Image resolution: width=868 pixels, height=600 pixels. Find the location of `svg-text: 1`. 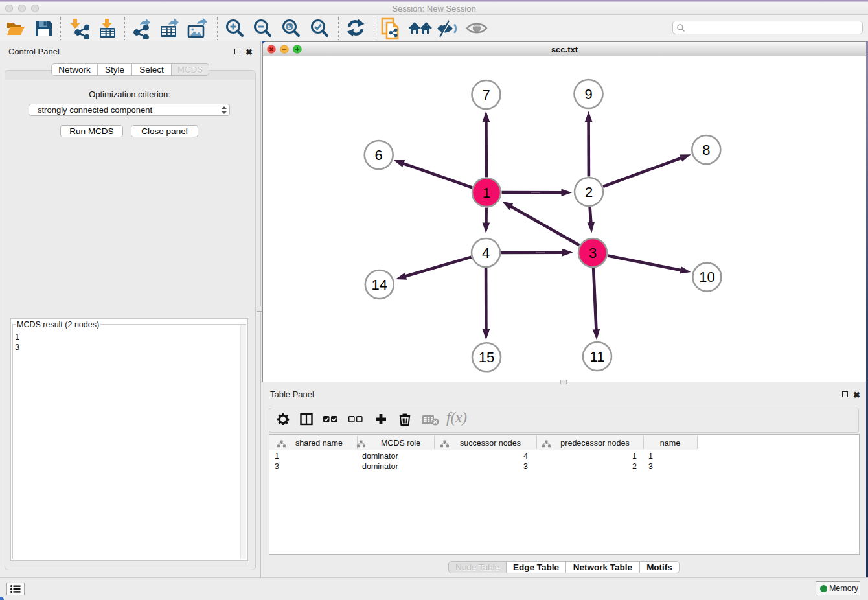

svg-text: 1 is located at coordinates (486, 193).